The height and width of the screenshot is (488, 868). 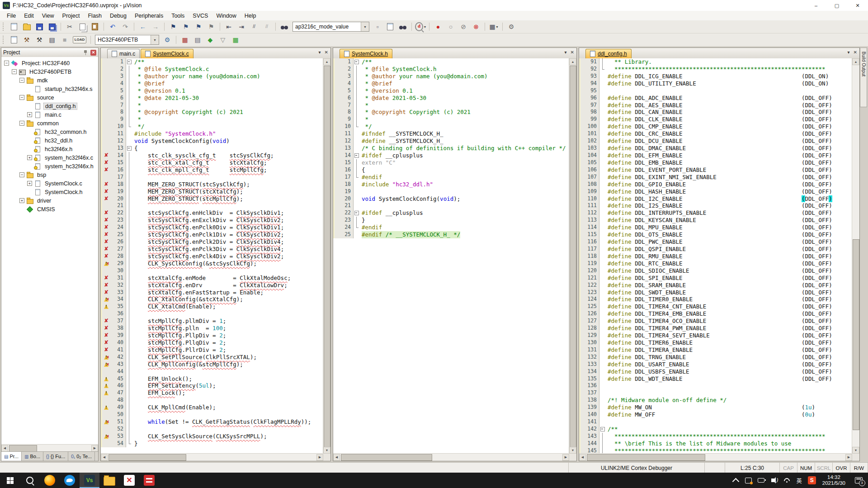 I want to click on code-line: 23}, so click(x=451, y=220).